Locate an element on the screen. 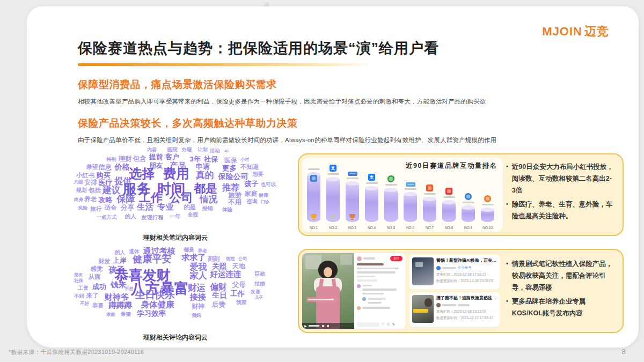 This screenshot has height=362, width=644. rank-label: NO.2 is located at coordinates (333, 227).